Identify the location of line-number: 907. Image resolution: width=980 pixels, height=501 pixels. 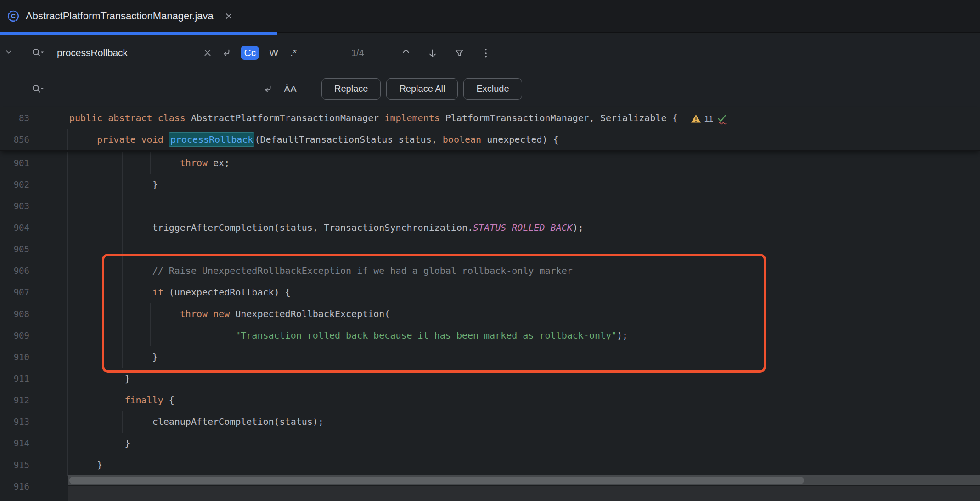
(15, 293).